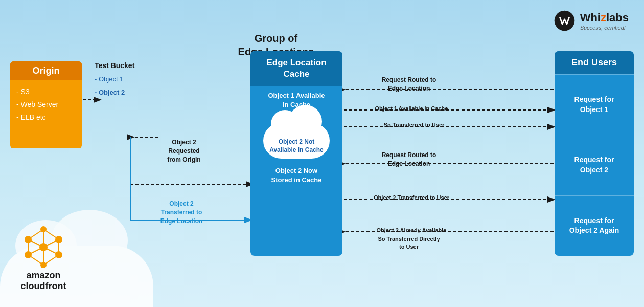  I want to click on cloudfront-logo: amazon cloudfront, so click(43, 258).